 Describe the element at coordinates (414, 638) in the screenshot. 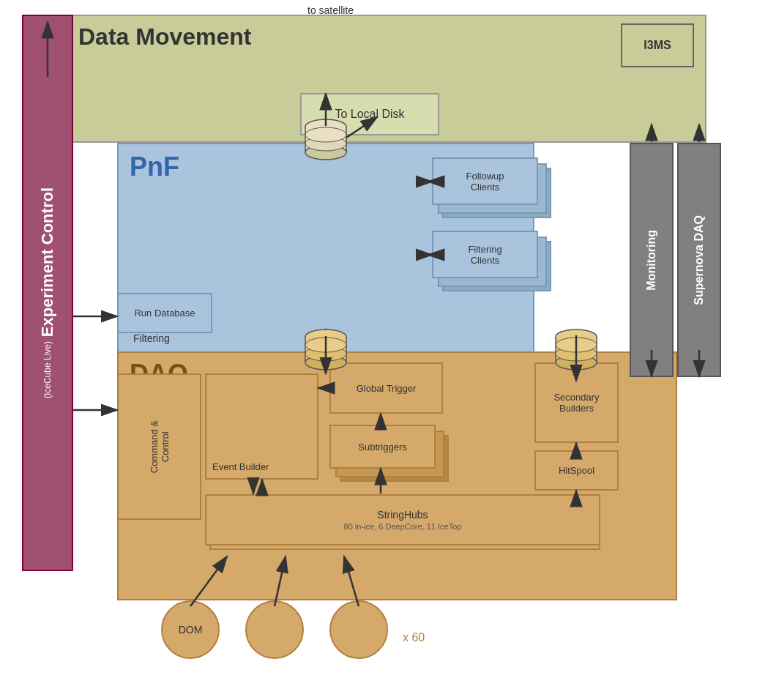

I see `x60-label: x 60` at that location.